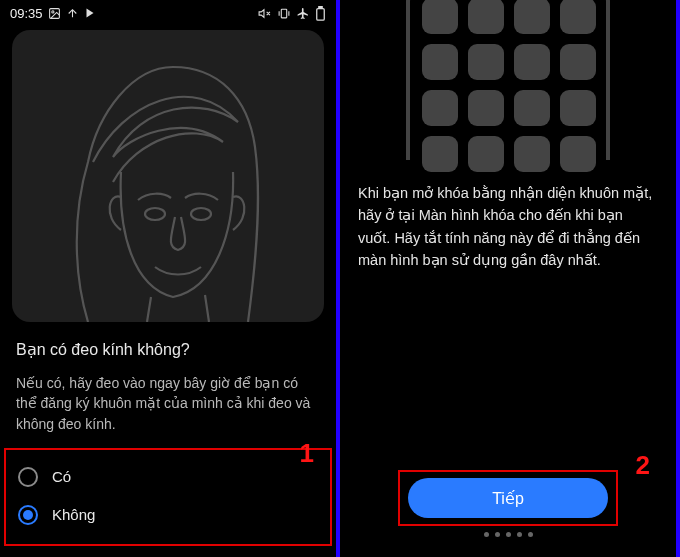  I want to click on next-button-label: Tiếp, so click(508, 498).